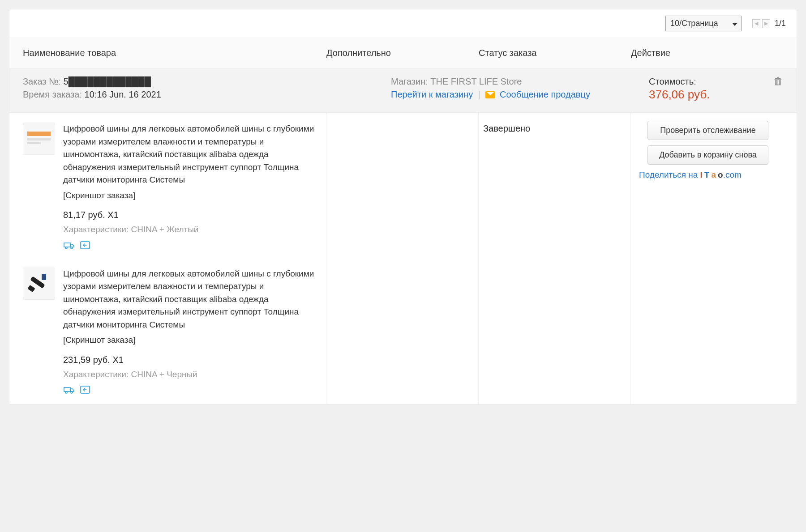  What do you see at coordinates (516, 88) in the screenshot?
I see `store-meta: Магазин: THE FIRST LIFE Store Перейти к …` at bounding box center [516, 88].